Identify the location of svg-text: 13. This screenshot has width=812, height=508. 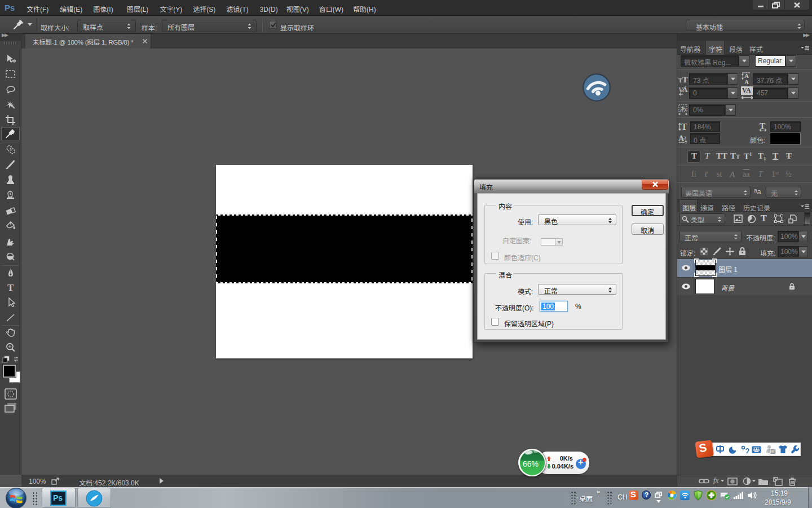
(773, 452).